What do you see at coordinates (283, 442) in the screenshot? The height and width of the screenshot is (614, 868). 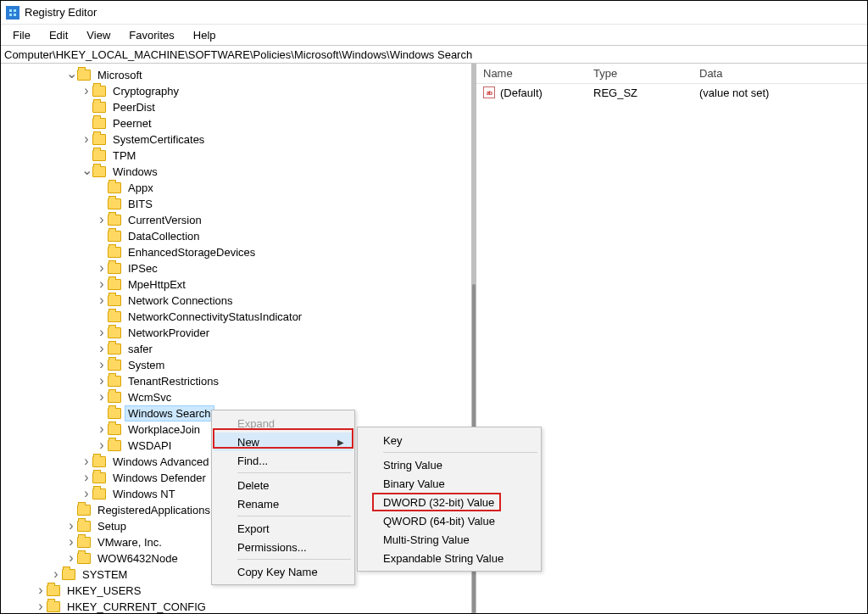 I see `ctx-new: New ▶` at bounding box center [283, 442].